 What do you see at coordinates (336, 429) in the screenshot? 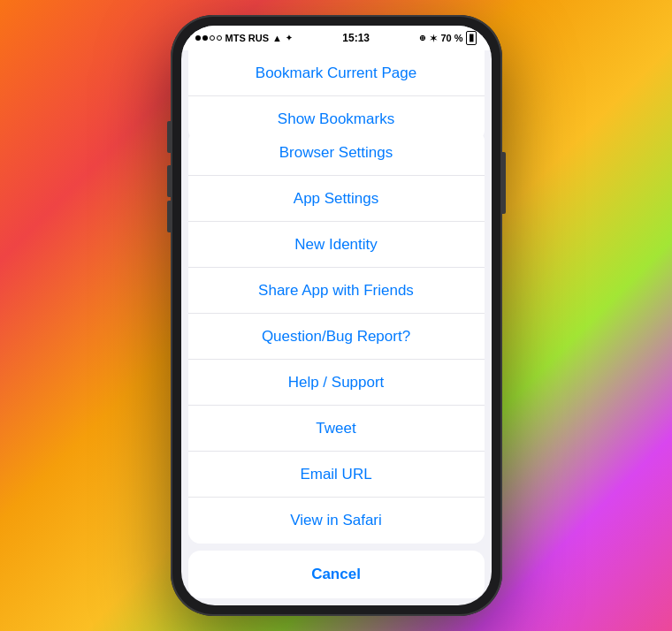
I see `menu-item-label: Tweet` at bounding box center [336, 429].